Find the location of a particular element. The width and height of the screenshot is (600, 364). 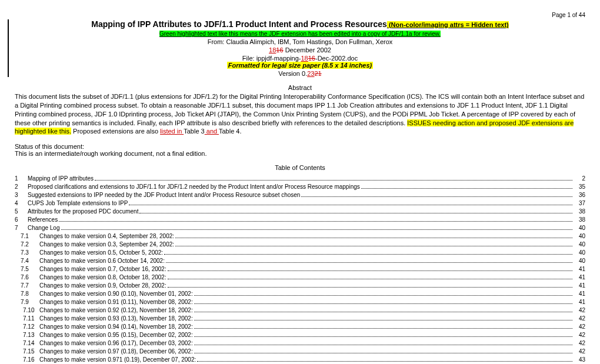

toc-label: Attributes for the proposed PDC document is located at coordinates (83, 212).